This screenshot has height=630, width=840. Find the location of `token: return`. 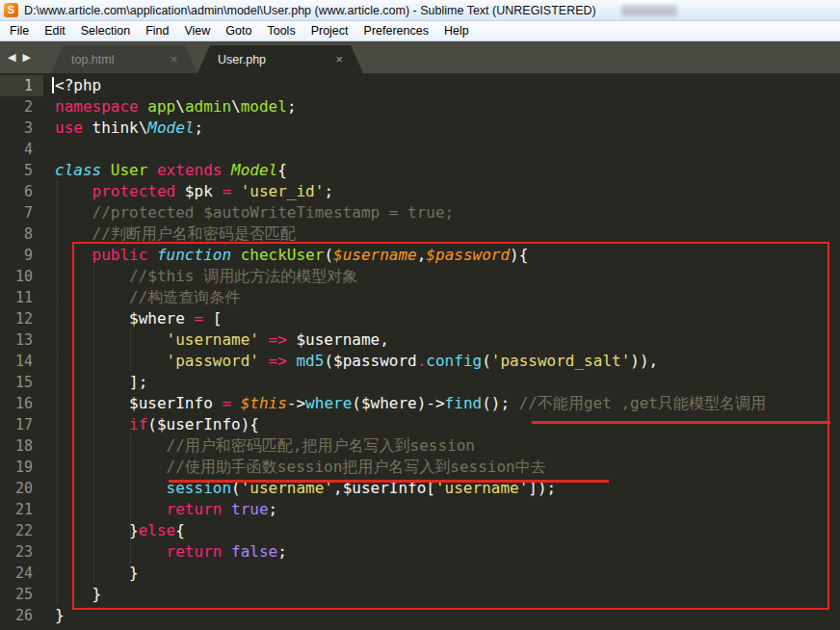

token: return is located at coordinates (195, 509).